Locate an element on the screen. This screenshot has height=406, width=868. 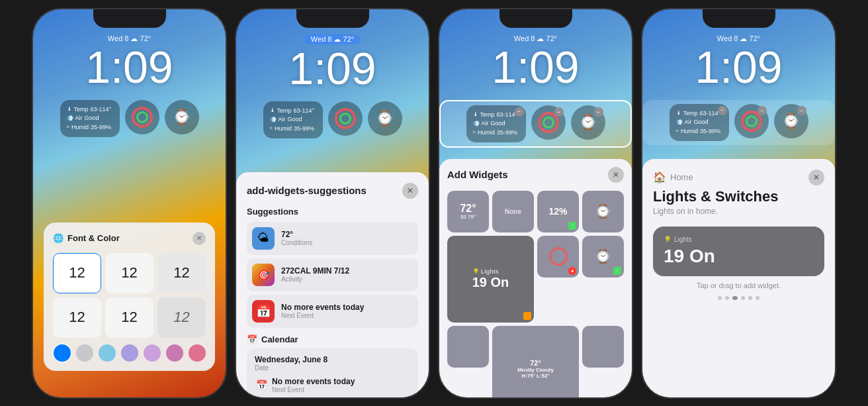
color-purple is located at coordinates (152, 353).